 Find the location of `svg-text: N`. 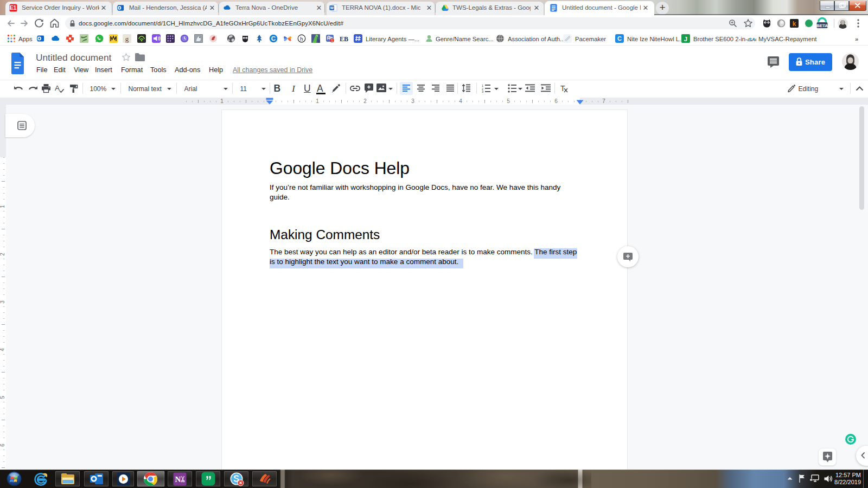

svg-text: N is located at coordinates (178, 479).